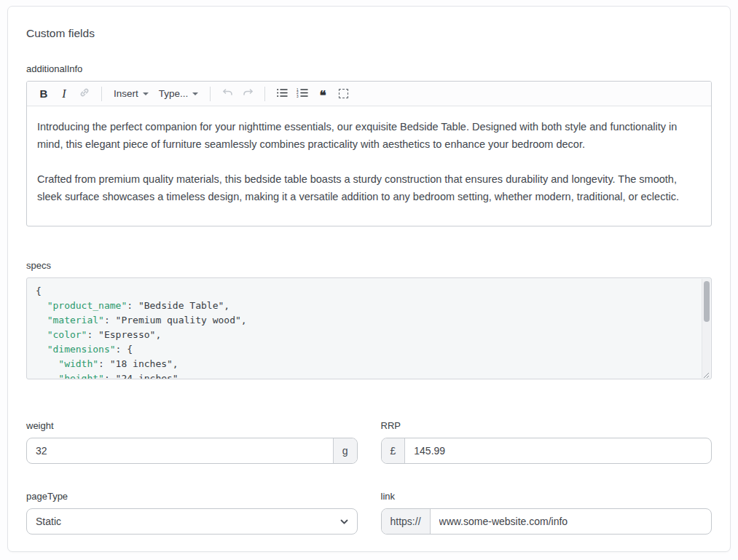 This screenshot has width=738, height=560. What do you see at coordinates (546, 451) in the screenshot?
I see `rrp-input-group: £` at bounding box center [546, 451].